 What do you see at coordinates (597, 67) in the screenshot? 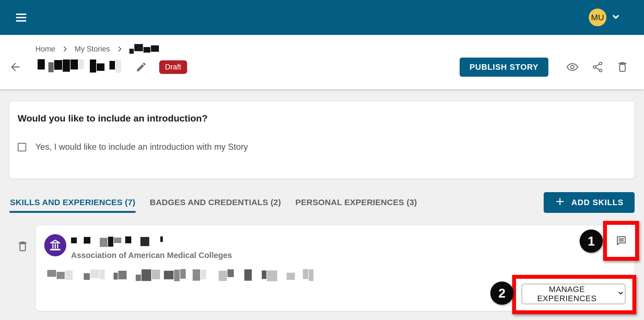
I see `story-tool-icons` at bounding box center [597, 67].